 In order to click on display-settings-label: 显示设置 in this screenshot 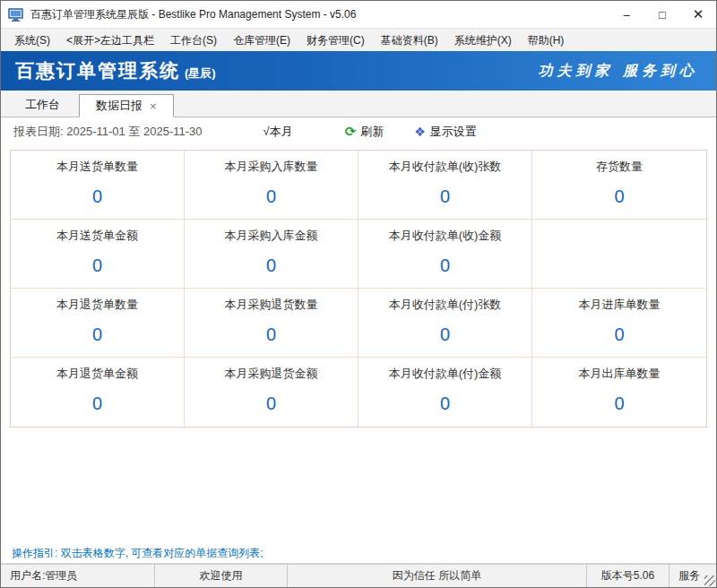, I will do `click(454, 132)`.